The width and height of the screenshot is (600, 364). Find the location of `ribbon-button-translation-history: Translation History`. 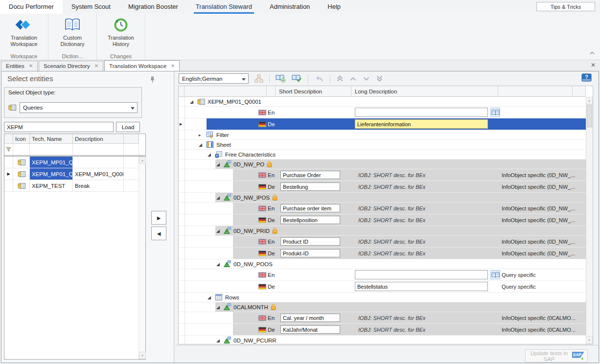

ribbon-button-translation-history: Translation History is located at coordinates (121, 32).